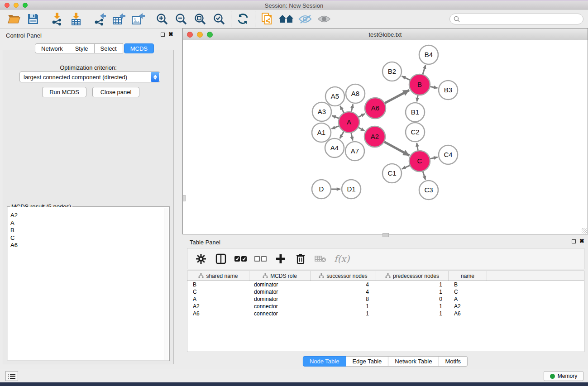 This screenshot has width=588, height=386. What do you see at coordinates (468, 276) in the screenshot?
I see `column-header-name: name` at bounding box center [468, 276].